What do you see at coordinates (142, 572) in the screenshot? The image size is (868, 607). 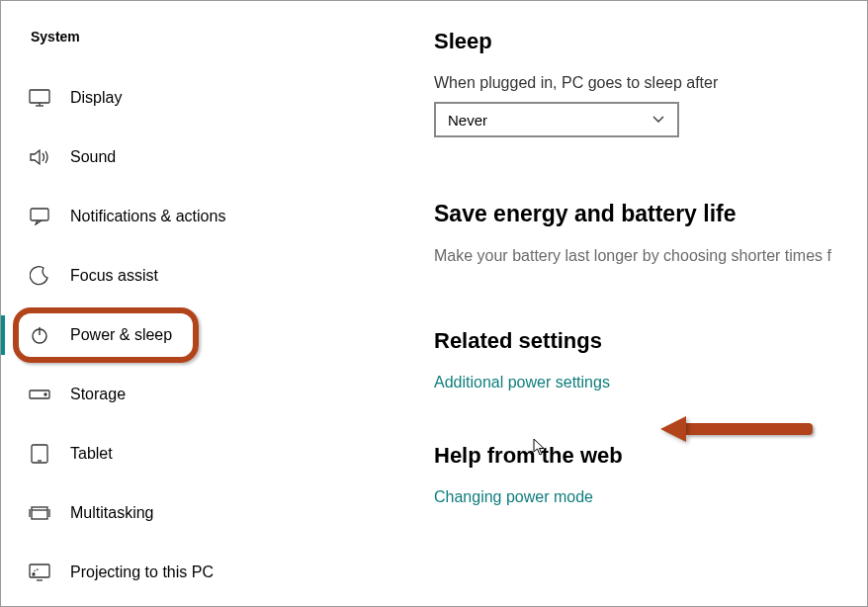 I see `sidebar-item-label: Projecting to this PC` at bounding box center [142, 572].